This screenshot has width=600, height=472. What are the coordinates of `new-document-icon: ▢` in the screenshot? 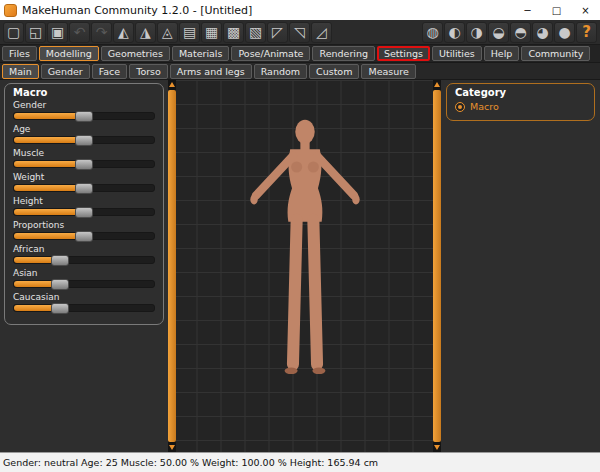 It's located at (14, 32).